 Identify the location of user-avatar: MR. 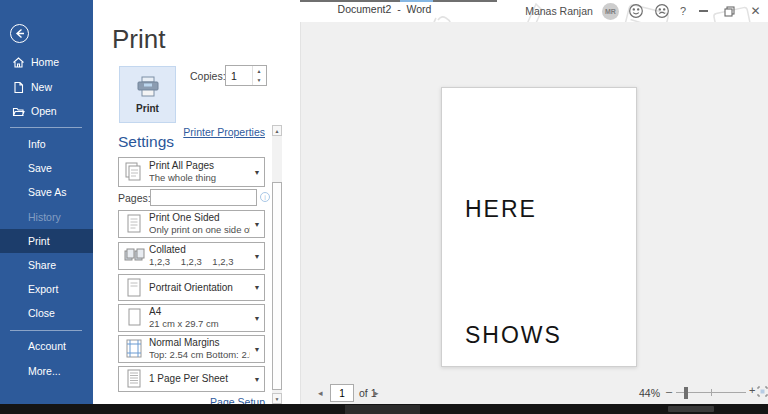
(610, 12).